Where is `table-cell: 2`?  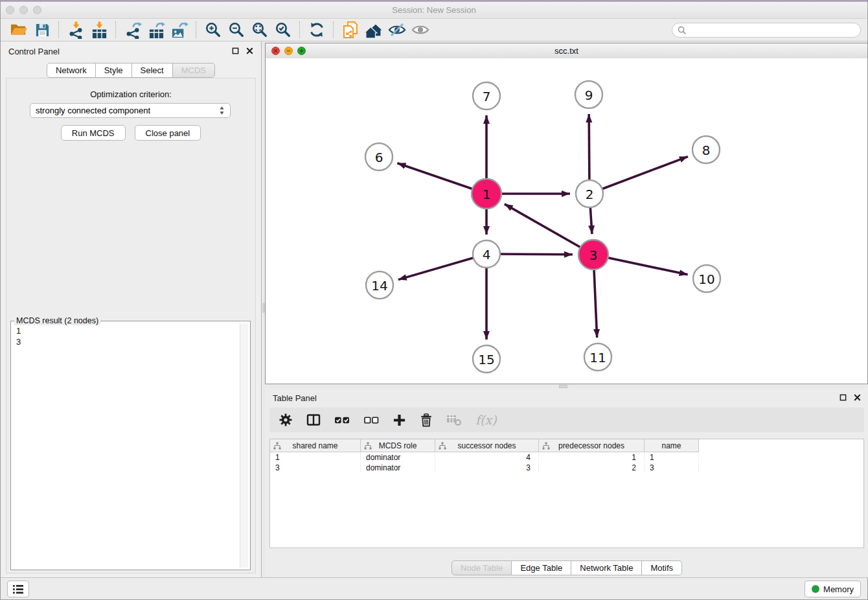 table-cell: 2 is located at coordinates (592, 468).